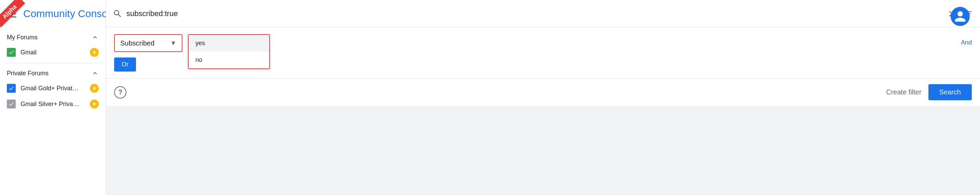 The width and height of the screenshot is (980, 195). Describe the element at coordinates (118, 14) in the screenshot. I see `search-icon` at that location.